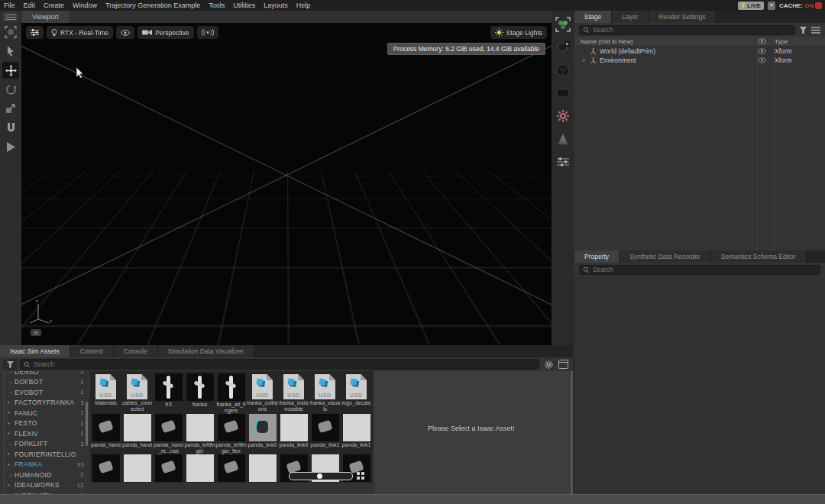 The height and width of the screenshot is (504, 825). Describe the element at coordinates (548, 365) in the screenshot. I see `gear-icon` at that location.